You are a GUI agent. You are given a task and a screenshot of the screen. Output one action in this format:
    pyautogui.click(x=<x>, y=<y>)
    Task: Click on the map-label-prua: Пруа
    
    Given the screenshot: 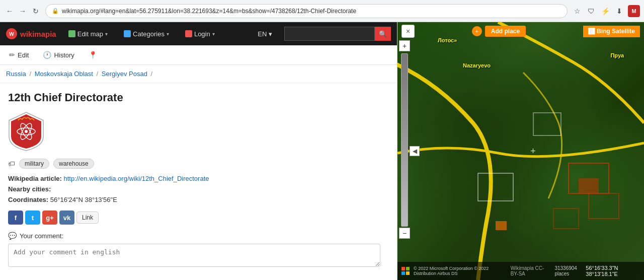 What is the action you would take?
    pyautogui.click(x=617, y=55)
    